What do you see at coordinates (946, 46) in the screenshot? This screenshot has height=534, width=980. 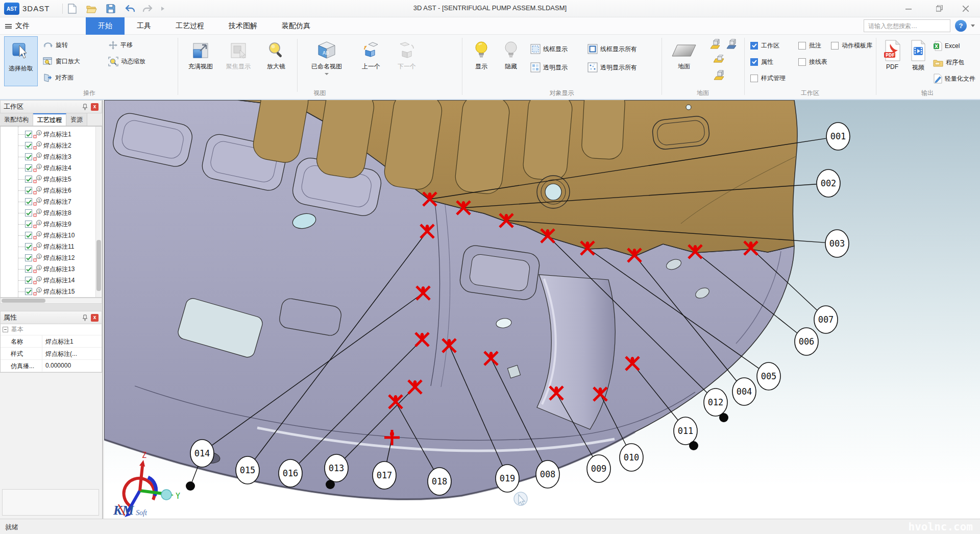 I see `export-excel-button: X Excel` at bounding box center [946, 46].